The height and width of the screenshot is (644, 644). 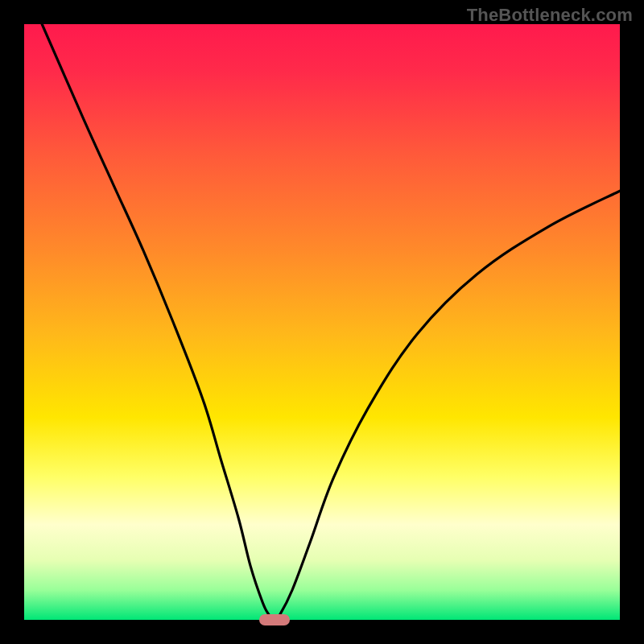 What do you see at coordinates (275, 620) in the screenshot?
I see `optimum-marker` at bounding box center [275, 620].